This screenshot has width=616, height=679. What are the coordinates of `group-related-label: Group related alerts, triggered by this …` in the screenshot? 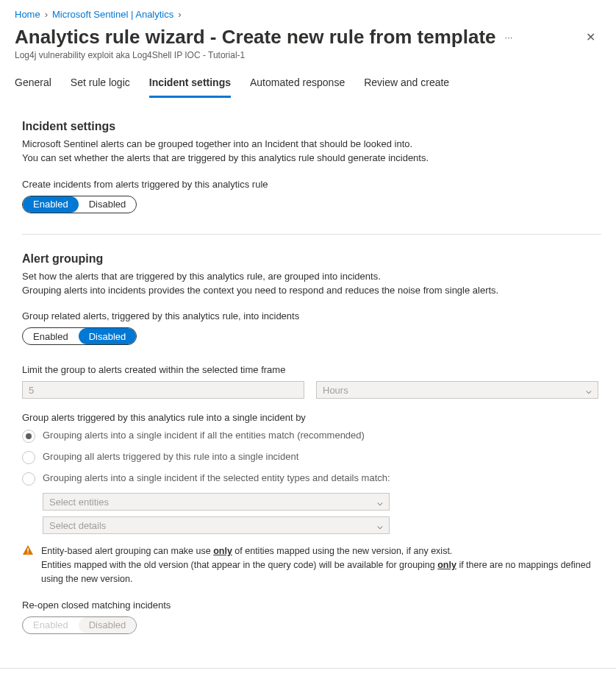 It's located at (312, 316).